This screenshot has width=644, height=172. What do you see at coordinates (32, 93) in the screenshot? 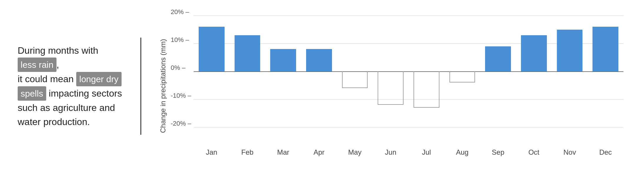
I see `badge-spells: spells` at bounding box center [32, 93].